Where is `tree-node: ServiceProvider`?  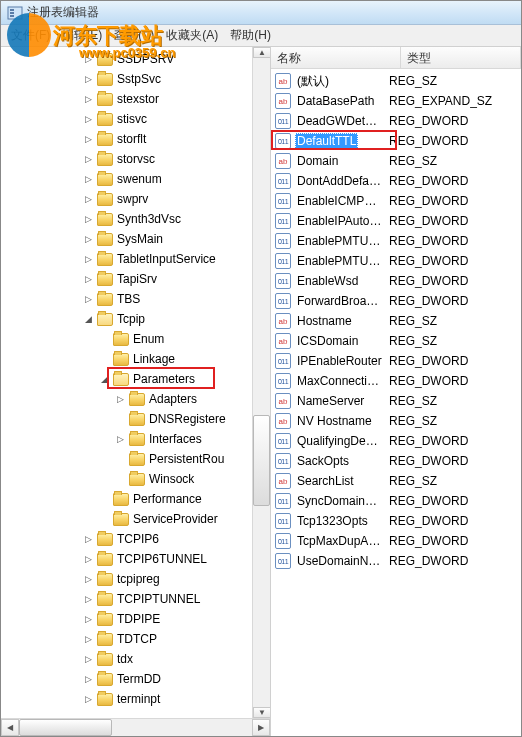
tree-node: ServiceProvider is located at coordinates (136, 519).